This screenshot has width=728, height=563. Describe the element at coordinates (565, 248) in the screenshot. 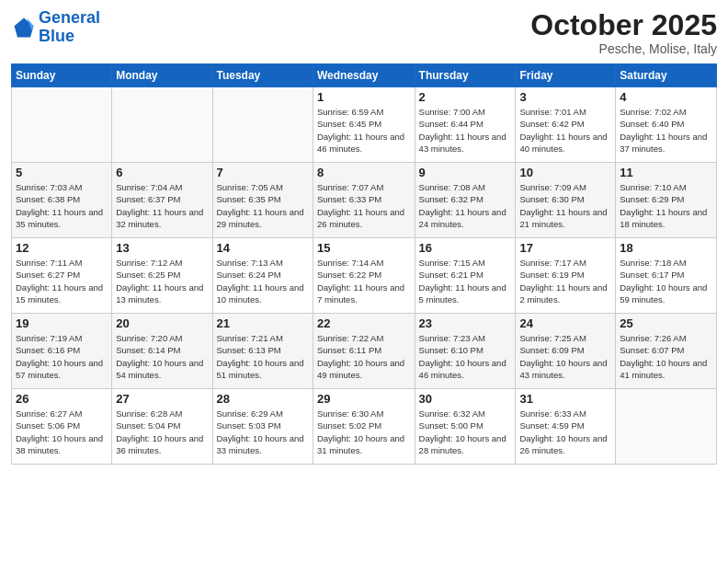

I see `day-number: 17` at that location.